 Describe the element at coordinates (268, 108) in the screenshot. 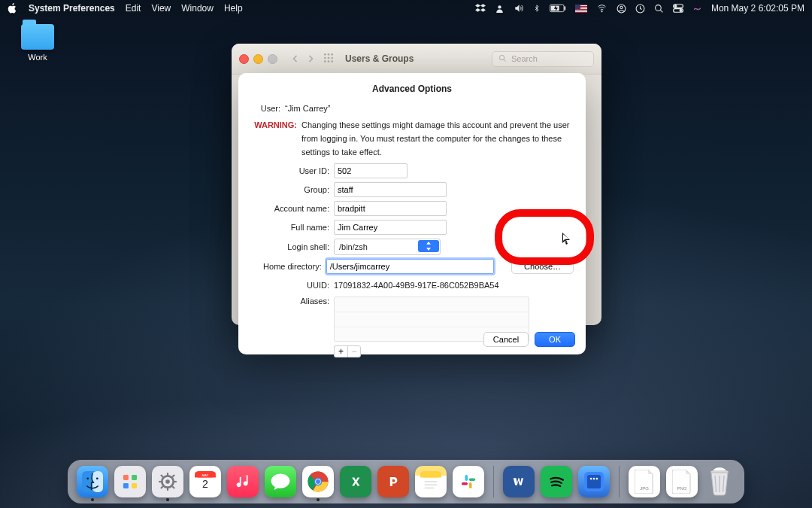

I see `user-label: User:` at that location.